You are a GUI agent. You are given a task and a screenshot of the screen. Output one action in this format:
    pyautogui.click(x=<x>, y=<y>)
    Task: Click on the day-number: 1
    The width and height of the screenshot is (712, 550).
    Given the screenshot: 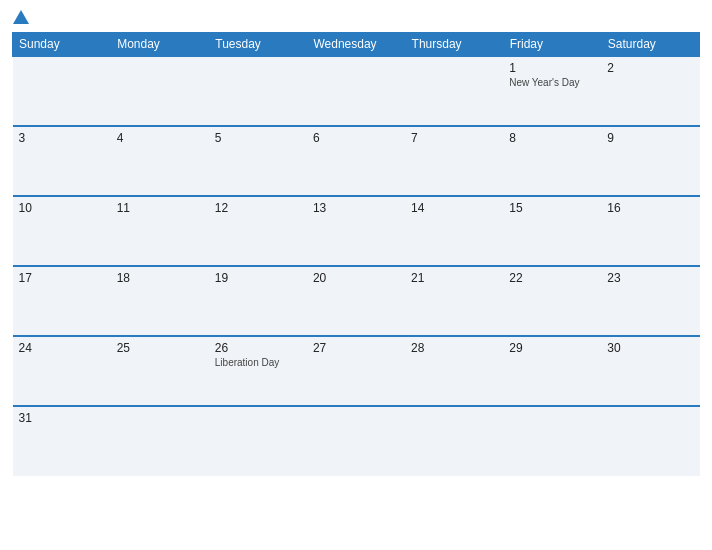 What is the action you would take?
    pyautogui.click(x=552, y=68)
    